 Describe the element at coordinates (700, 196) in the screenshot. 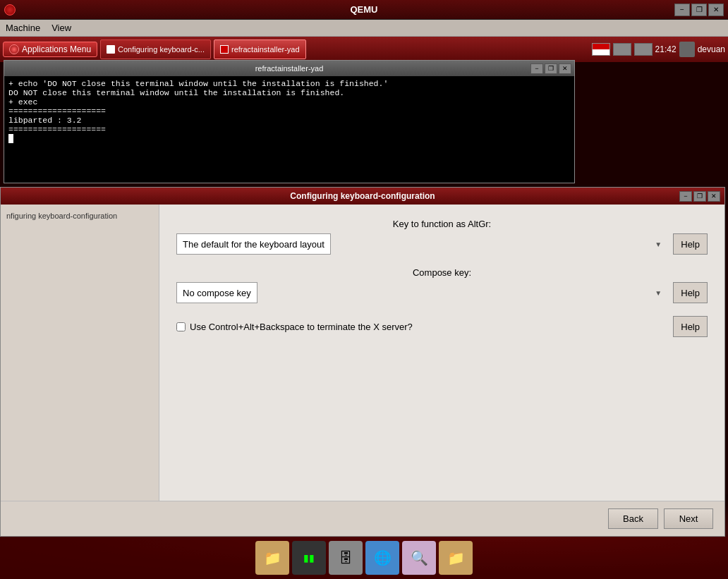

I see `kbd-restore: ❐` at that location.